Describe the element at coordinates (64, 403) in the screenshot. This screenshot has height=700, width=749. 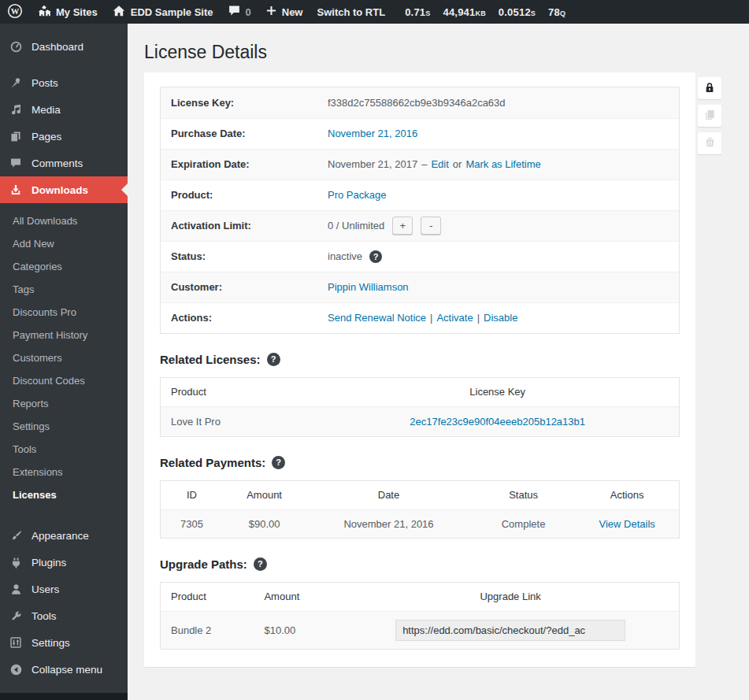
I see `submenu-reports: Reports` at that location.